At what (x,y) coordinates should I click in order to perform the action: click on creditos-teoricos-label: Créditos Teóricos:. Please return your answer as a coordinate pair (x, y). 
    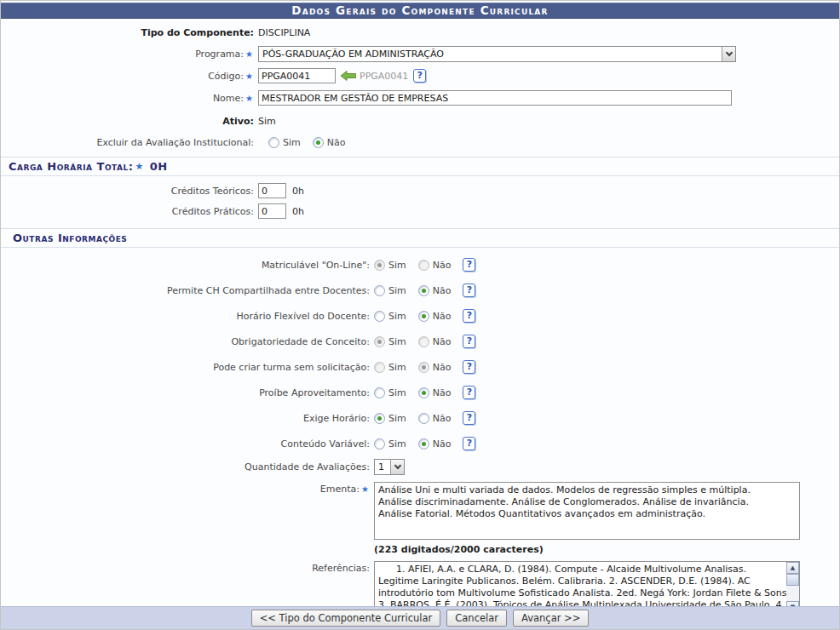
    Looking at the image, I should click on (129, 191).